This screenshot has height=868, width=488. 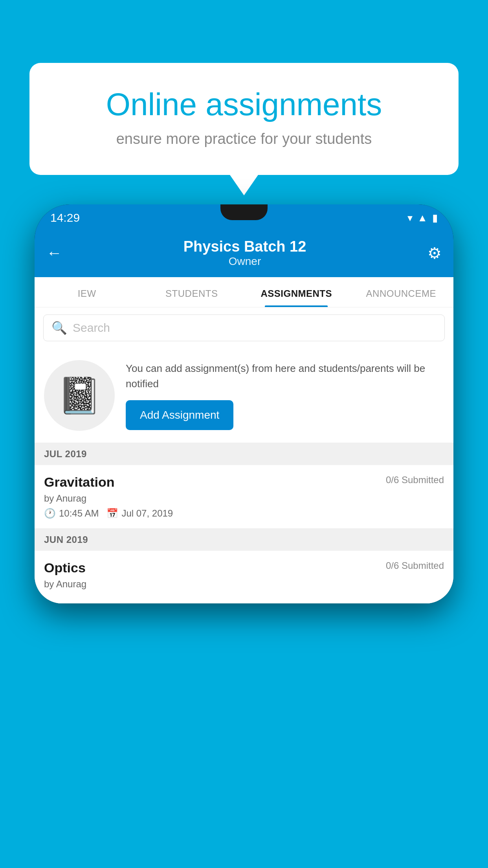 I want to click on settings-icon: ⚙, so click(x=435, y=253).